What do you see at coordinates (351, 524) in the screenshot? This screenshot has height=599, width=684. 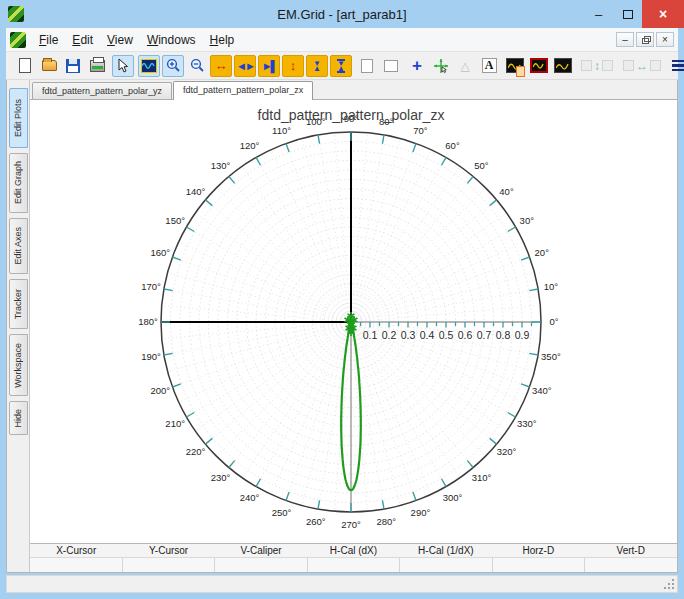 I see `svg-text: 270°` at bounding box center [351, 524].